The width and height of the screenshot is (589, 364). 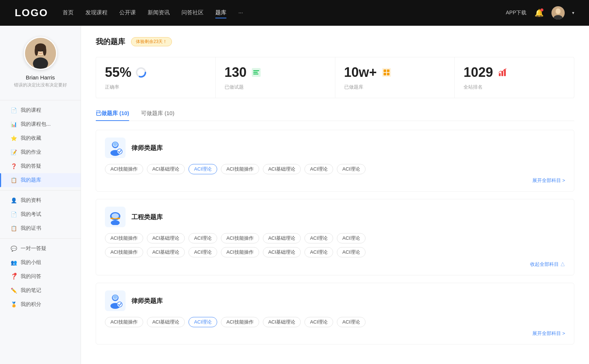 I want to click on nav-logo: LOGO, so click(x=31, y=13).